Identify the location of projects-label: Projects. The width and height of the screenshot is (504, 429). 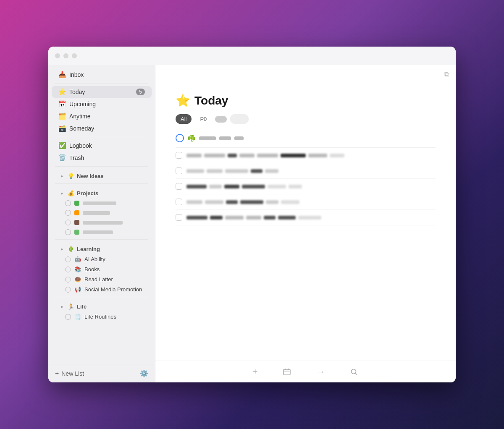
(87, 193).